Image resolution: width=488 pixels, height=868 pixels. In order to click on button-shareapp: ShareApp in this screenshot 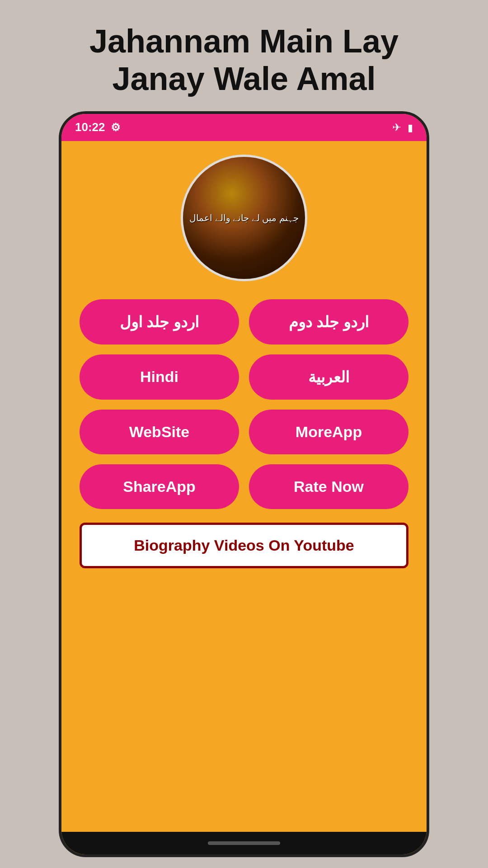, I will do `click(159, 486)`.